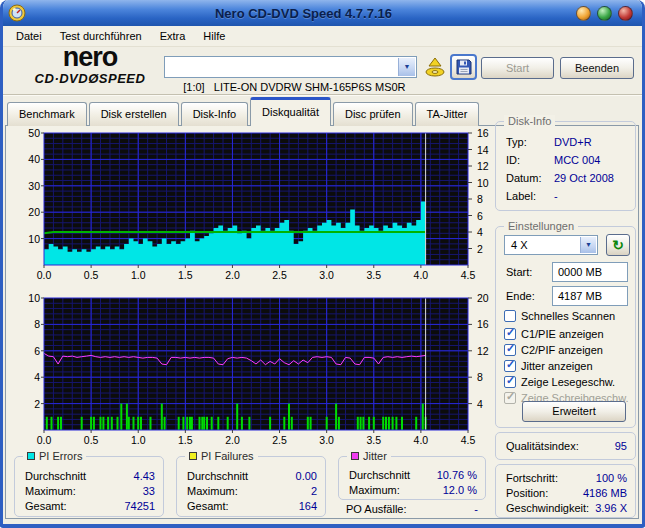 Image resolution: width=645 pixels, height=528 pixels. Describe the element at coordinates (590, 296) in the screenshot. I see `ende-mb-input: 4187 MB` at that location.